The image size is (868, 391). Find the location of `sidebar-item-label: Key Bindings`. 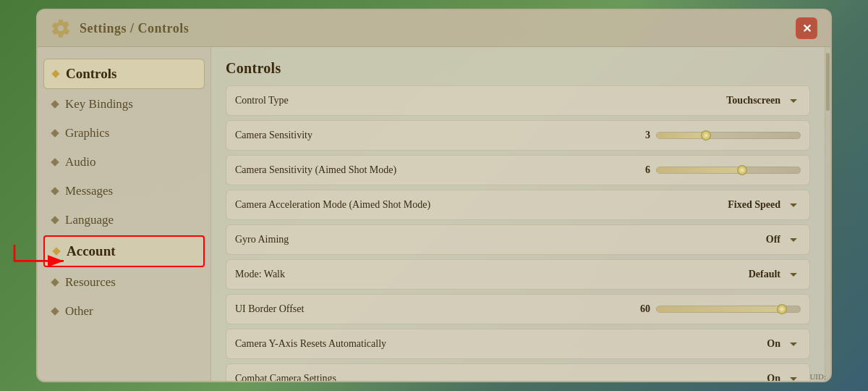

sidebar-item-label: Key Bindings is located at coordinates (99, 104).